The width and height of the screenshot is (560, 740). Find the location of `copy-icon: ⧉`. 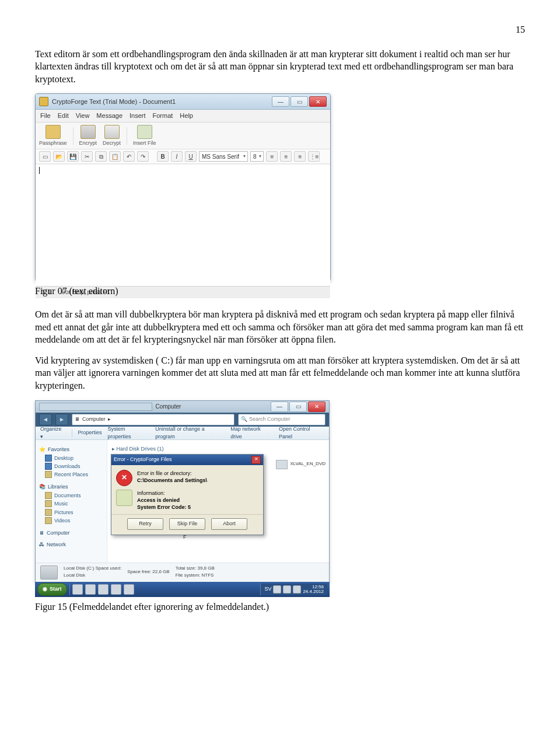

copy-icon: ⧉ is located at coordinates (101, 156).